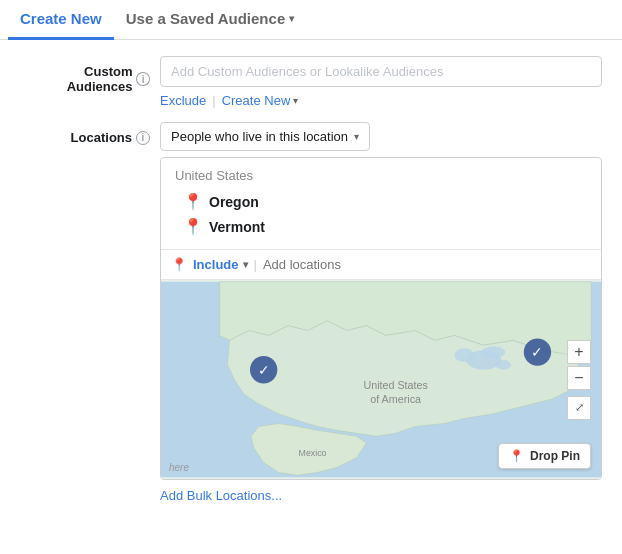 The image size is (622, 554). I want to click on tab-use-saved: Use a Saved Audience ▾, so click(210, 20).